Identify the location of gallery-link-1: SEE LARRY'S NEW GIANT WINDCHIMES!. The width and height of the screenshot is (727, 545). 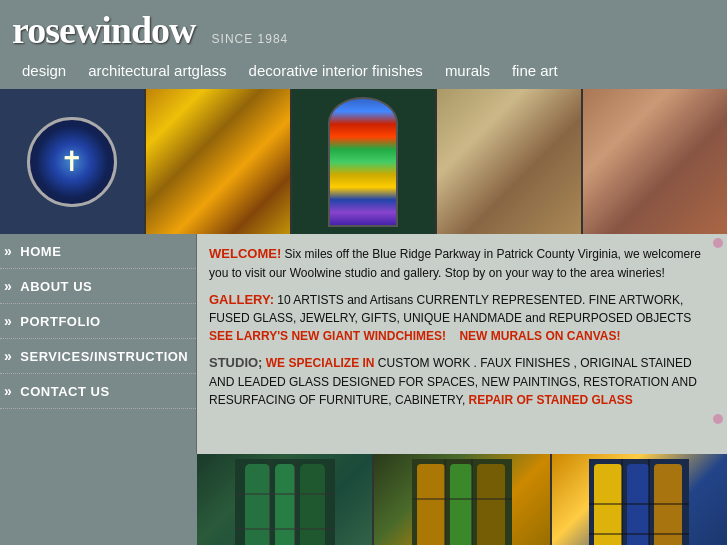
(328, 336).